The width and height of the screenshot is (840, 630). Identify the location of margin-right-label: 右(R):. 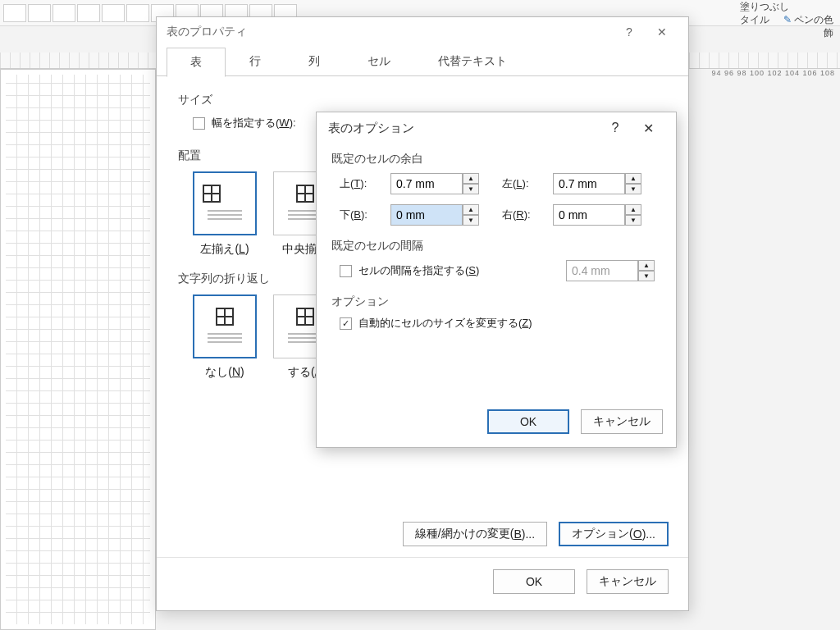
(525, 215).